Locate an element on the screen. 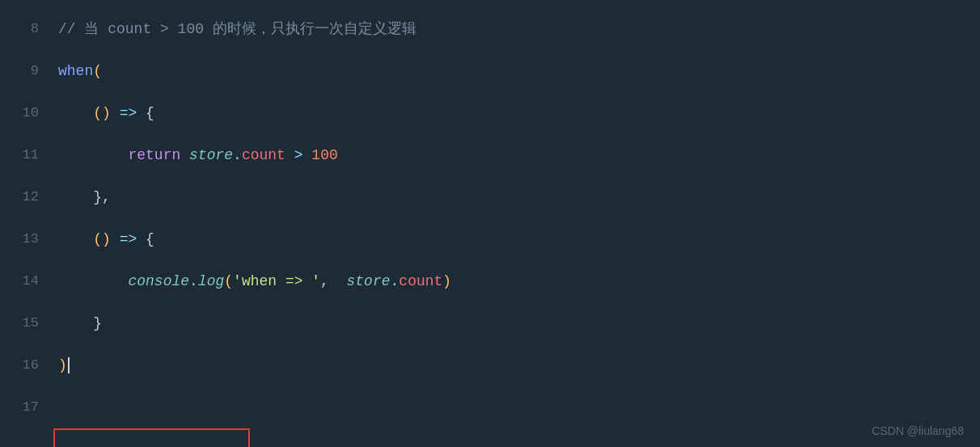 The image size is (980, 447). line-16: 16 ) is located at coordinates (490, 365).